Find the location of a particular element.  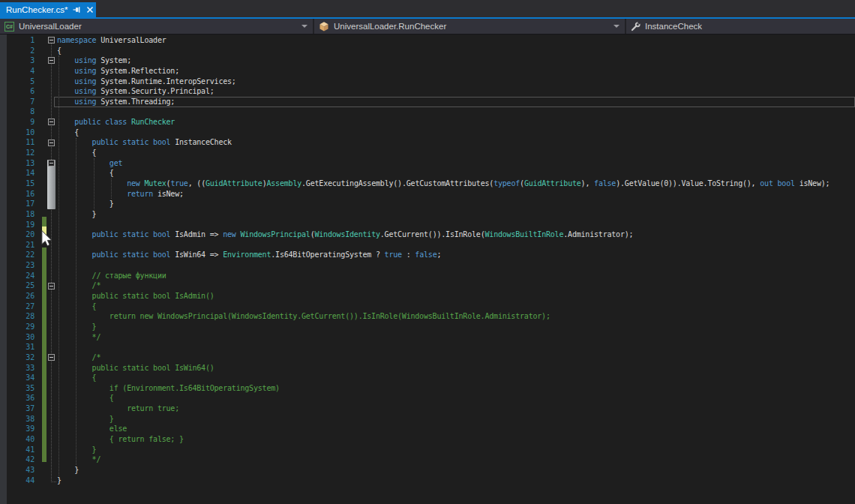

code-line-14: { is located at coordinates (428, 173).